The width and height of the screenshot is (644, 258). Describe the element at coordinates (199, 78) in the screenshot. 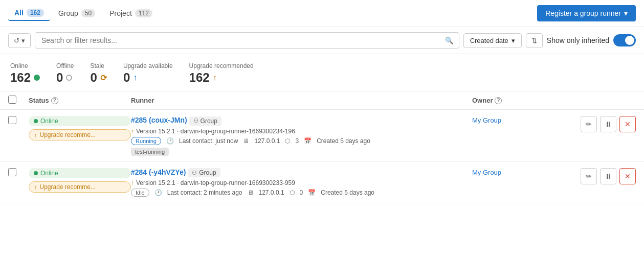

I see `stat-upgrade-rec-number: 162` at that location.